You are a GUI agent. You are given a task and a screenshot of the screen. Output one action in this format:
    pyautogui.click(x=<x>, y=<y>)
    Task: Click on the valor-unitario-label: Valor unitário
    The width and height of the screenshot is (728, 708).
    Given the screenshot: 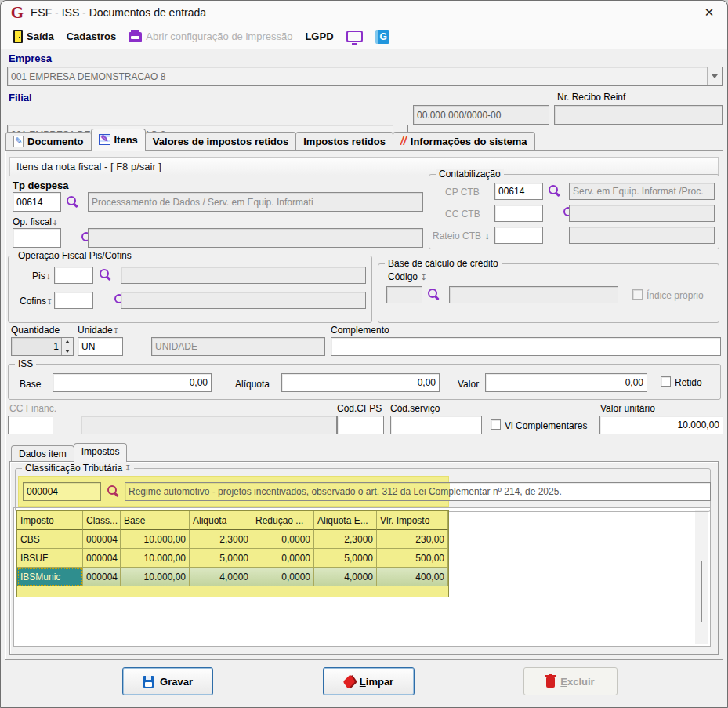 What is the action you would take?
    pyautogui.click(x=628, y=408)
    